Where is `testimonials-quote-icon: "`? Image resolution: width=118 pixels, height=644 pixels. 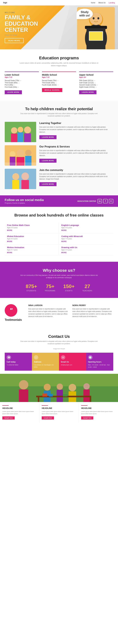
testimonials-quote-icon: " is located at coordinates (11, 310).